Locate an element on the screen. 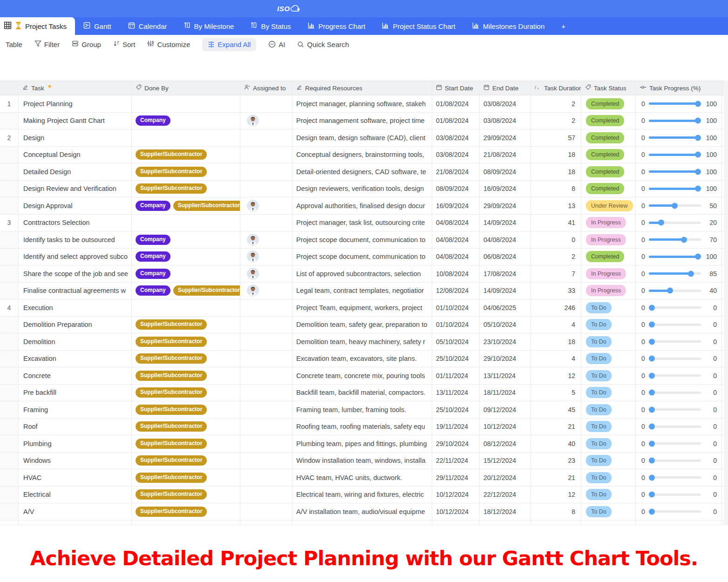 This screenshot has width=728, height=582. resources-cell: Project scope document, communication to is located at coordinates (362, 240).